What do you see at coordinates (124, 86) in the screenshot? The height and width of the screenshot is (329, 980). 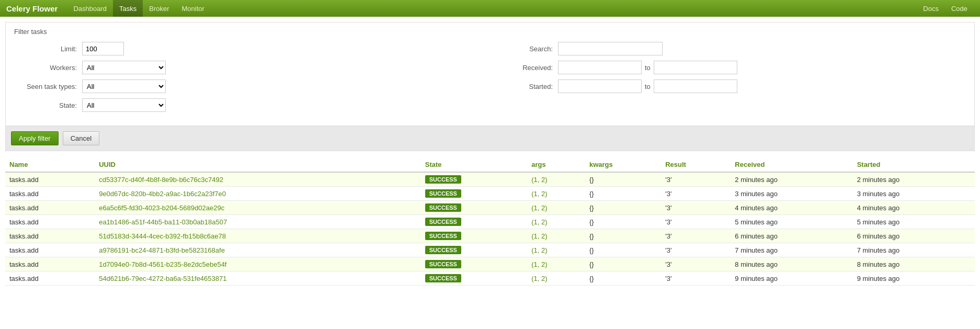 I see `seen-task-types-select: All` at bounding box center [124, 86].